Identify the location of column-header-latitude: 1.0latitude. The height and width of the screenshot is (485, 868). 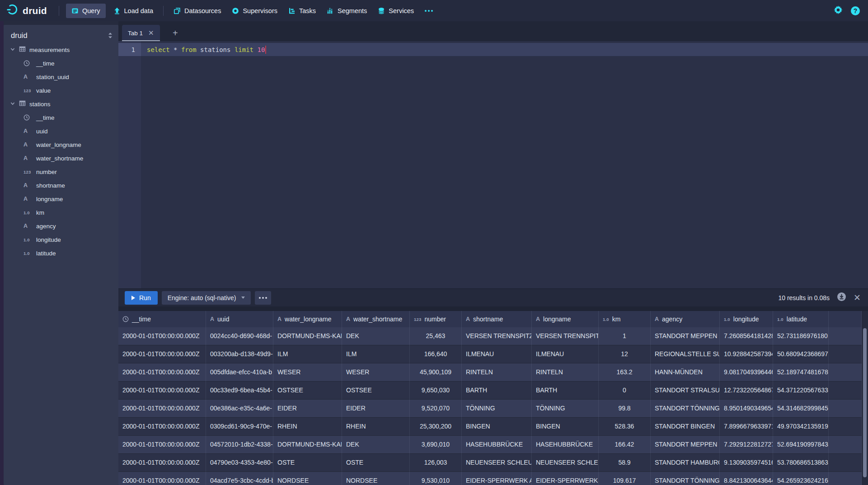
(801, 319).